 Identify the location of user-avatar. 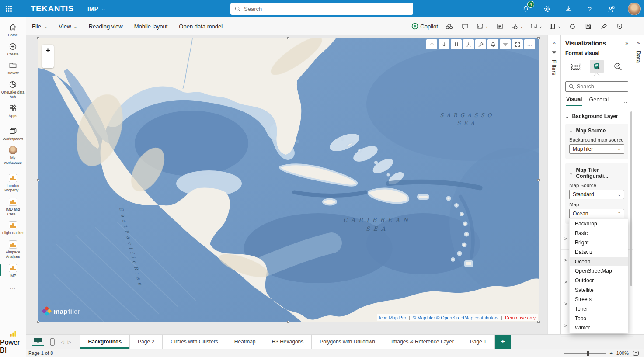
(634, 9).